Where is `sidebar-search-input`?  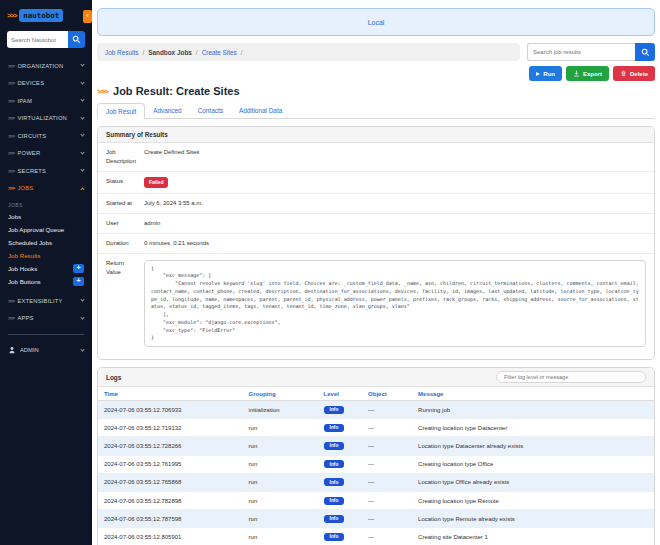
sidebar-search-input is located at coordinates (38, 40).